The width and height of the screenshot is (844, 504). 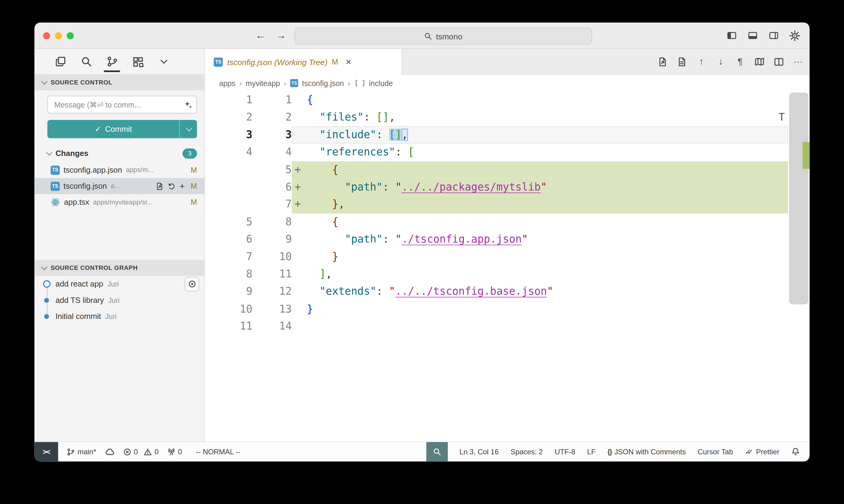 What do you see at coordinates (715, 452) in the screenshot?
I see `cursor-tab-indicator: Cursor Tab` at bounding box center [715, 452].